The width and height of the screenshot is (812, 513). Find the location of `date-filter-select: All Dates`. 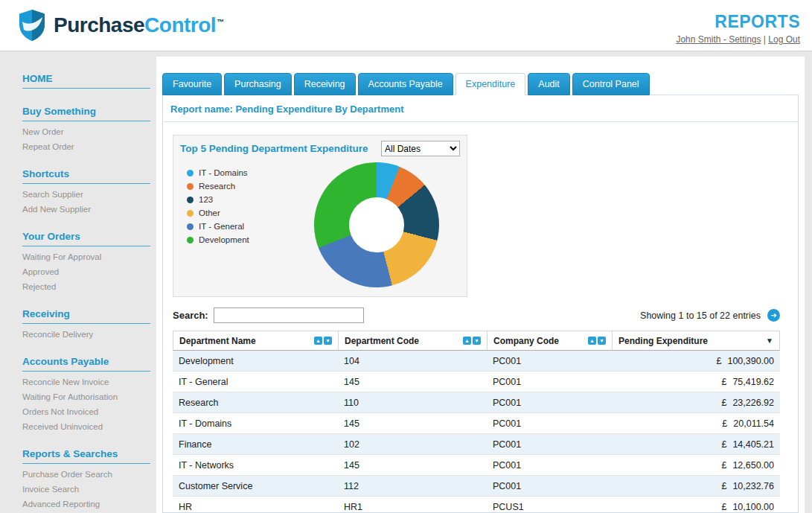

date-filter-select: All Dates is located at coordinates (421, 149).